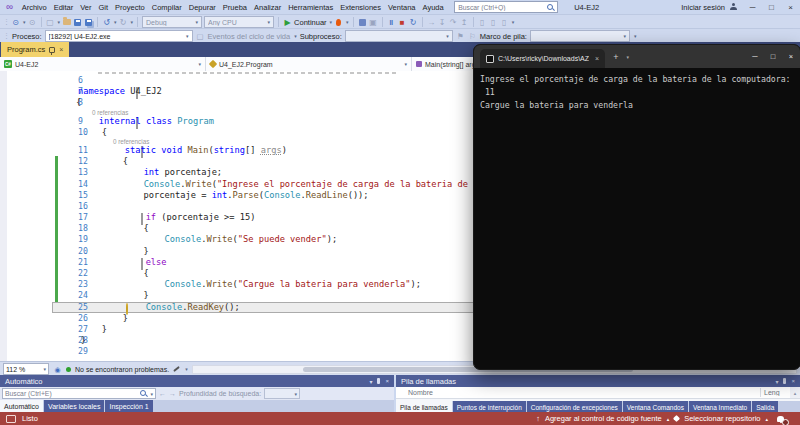 Image resolution: width=800 pixels, height=425 pixels. Describe the element at coordinates (66, 22) in the screenshot. I see `open-folder-icon` at that location.